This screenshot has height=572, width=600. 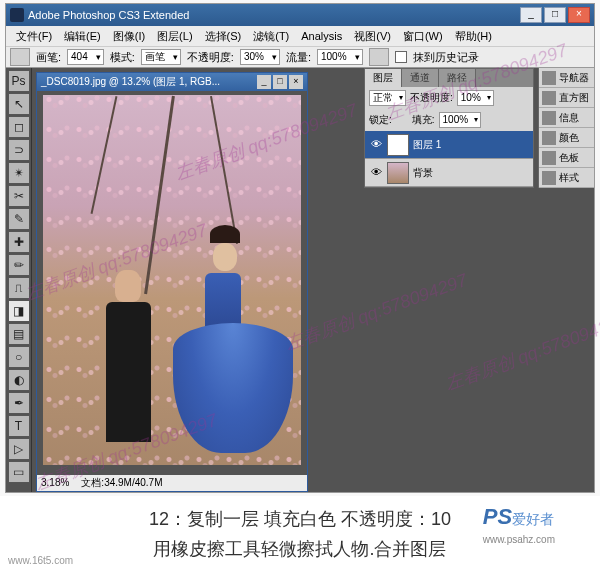 What do you see at coordinates (19, 357) in the screenshot?
I see `blur-tool: ○` at bounding box center [19, 357].